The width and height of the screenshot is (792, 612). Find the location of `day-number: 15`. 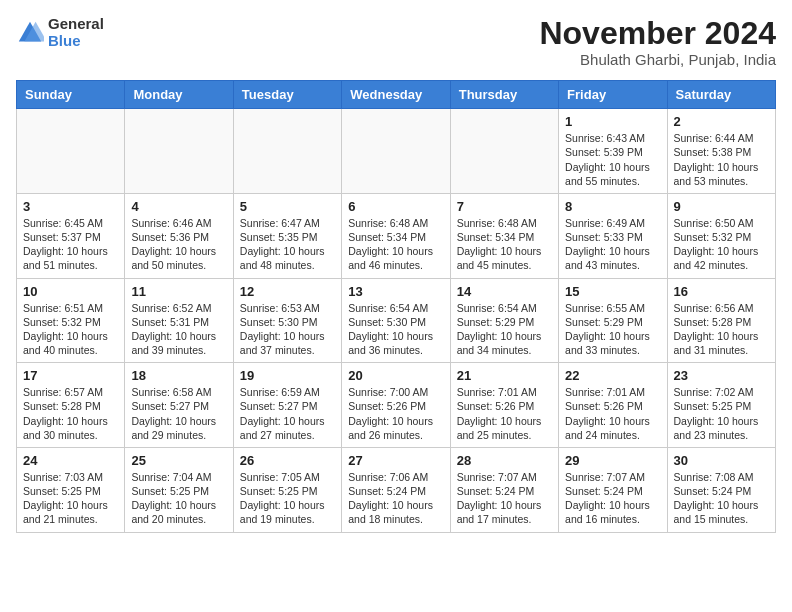

day-number: 15 is located at coordinates (612, 292).